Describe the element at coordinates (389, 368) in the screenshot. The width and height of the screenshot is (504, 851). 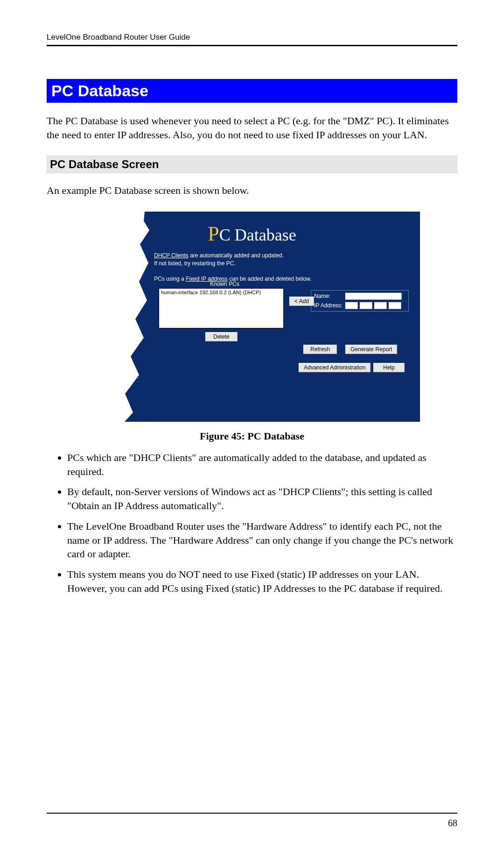
I see `help-button: Help` at that location.